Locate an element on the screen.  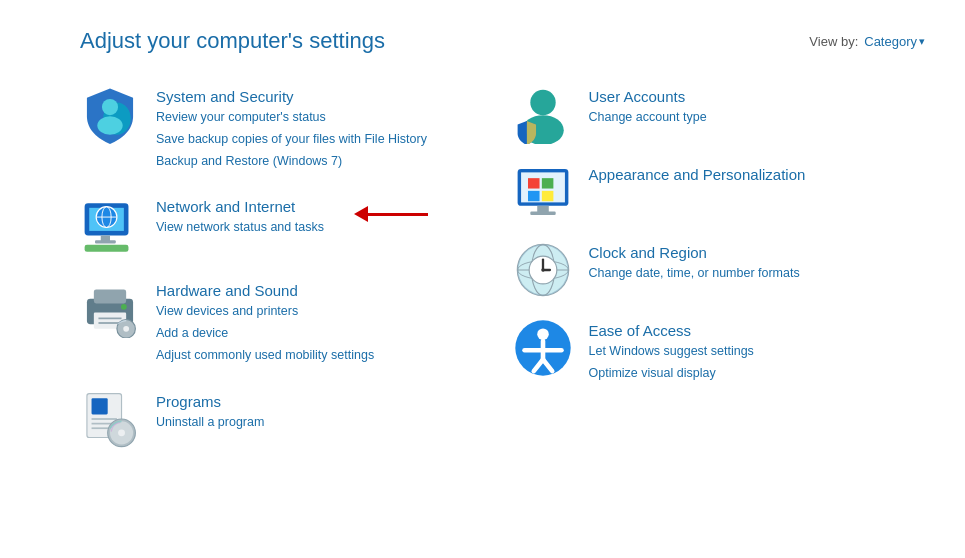
ease-access-link-2: Optimize visual display is located at coordinates (672, 374).